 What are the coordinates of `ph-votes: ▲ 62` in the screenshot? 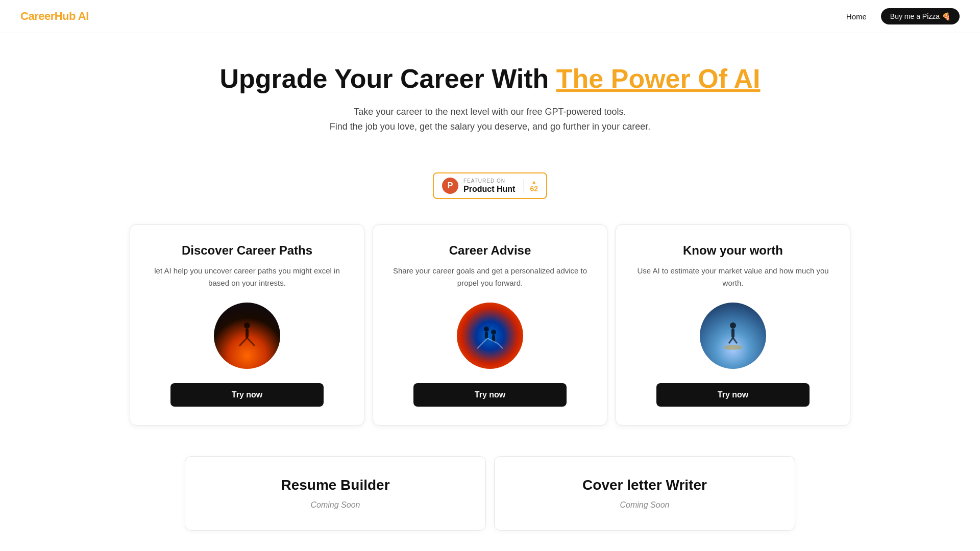 It's located at (531, 186).